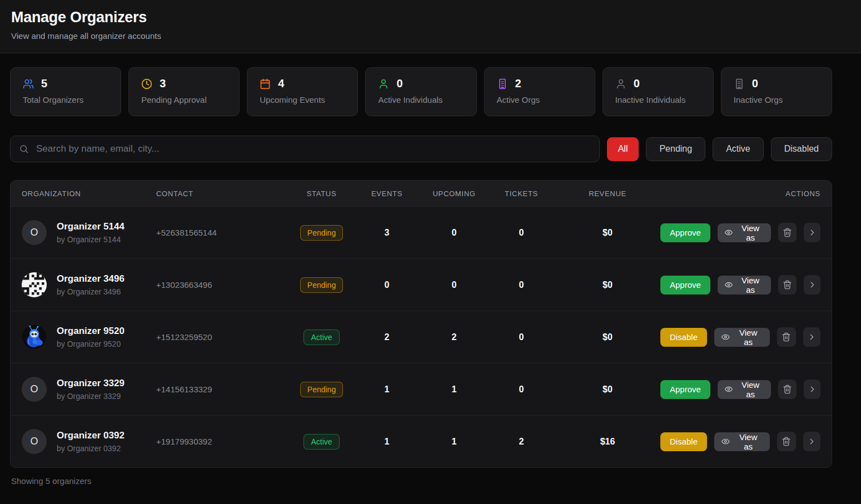  I want to click on stat-value: 5, so click(44, 83).